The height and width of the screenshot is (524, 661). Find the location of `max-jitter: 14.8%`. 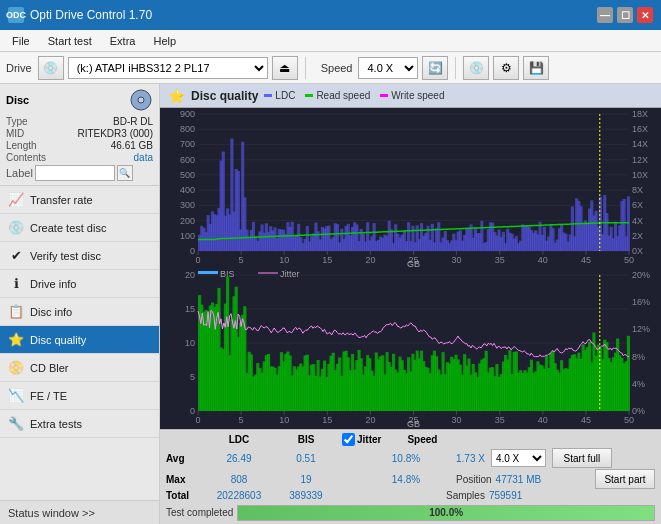

max-jitter: 14.8% is located at coordinates (406, 480).